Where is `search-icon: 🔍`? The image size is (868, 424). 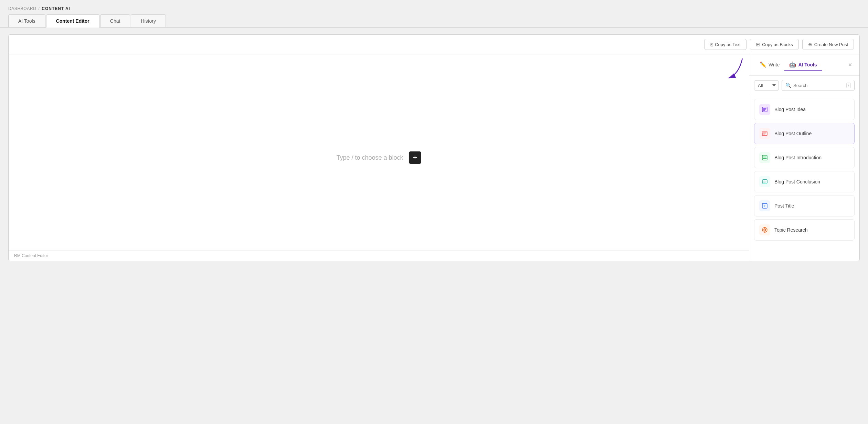
search-icon: 🔍 is located at coordinates (788, 85).